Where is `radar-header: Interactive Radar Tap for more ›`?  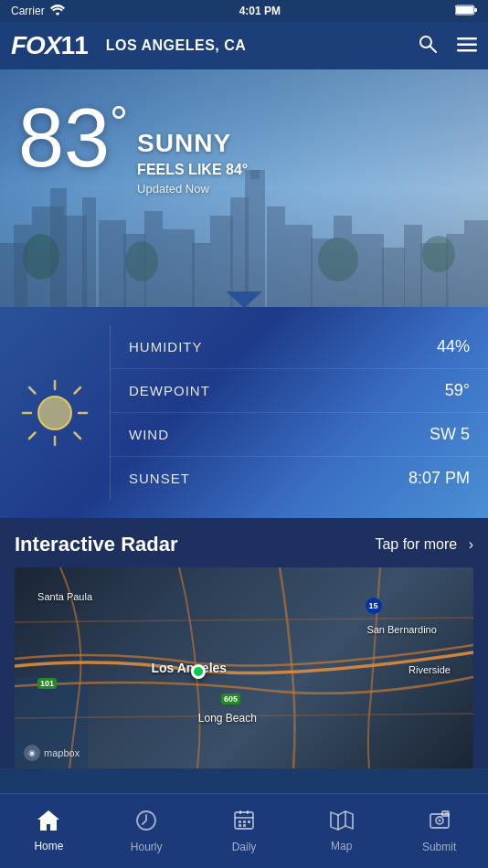
radar-header: Interactive Radar Tap for more › is located at coordinates (244, 545).